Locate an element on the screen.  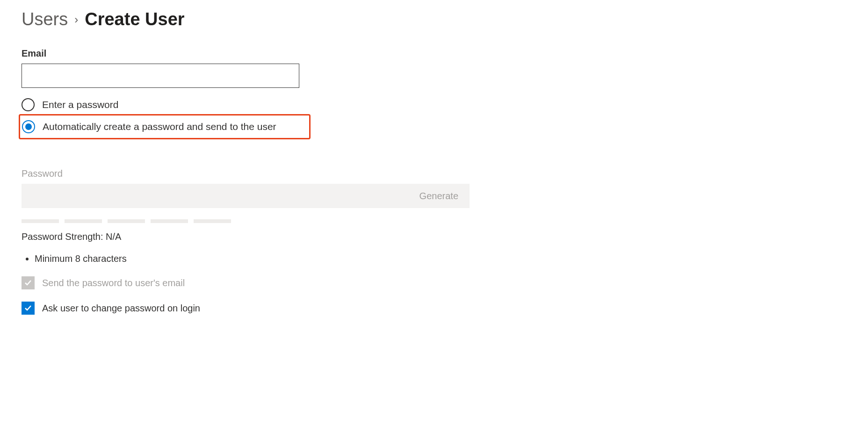
chevron-right-icon: › is located at coordinates (76, 20).